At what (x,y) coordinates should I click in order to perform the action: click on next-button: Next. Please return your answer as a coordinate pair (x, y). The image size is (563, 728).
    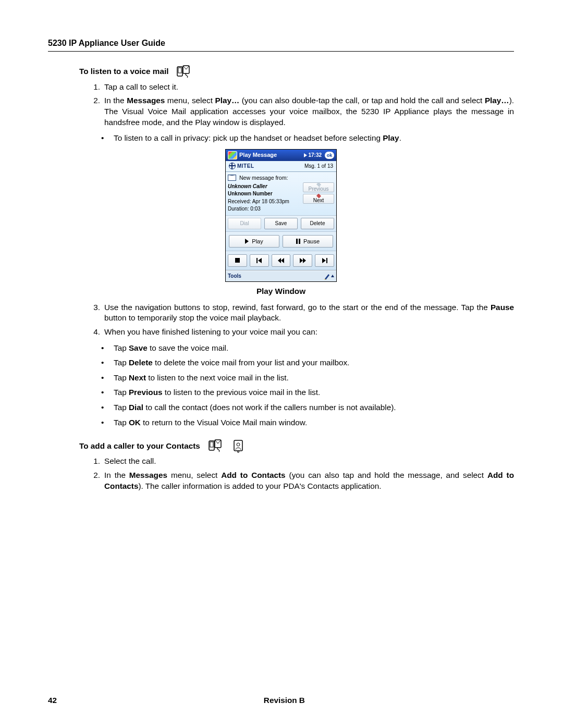
    Looking at the image, I should click on (319, 199).